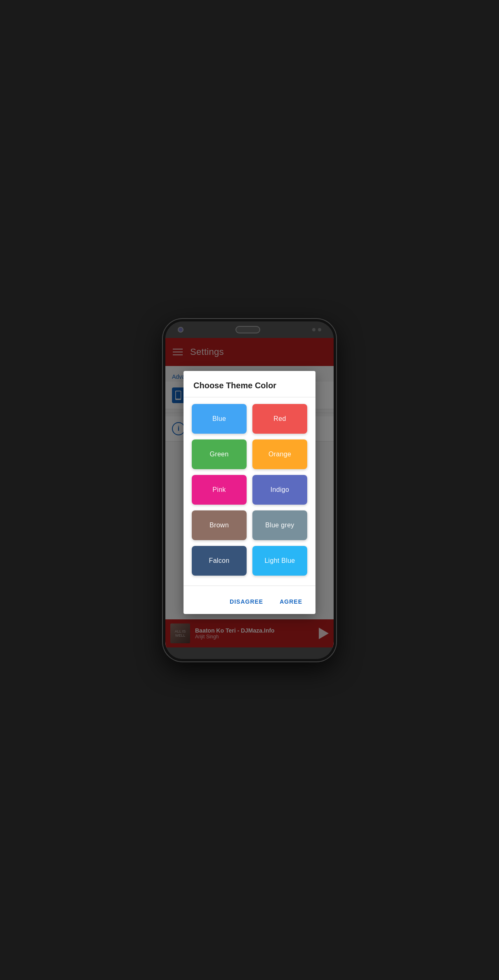 This screenshot has height=980, width=499. Describe the element at coordinates (280, 490) in the screenshot. I see `color-btn-indigo: Indigo` at that location.